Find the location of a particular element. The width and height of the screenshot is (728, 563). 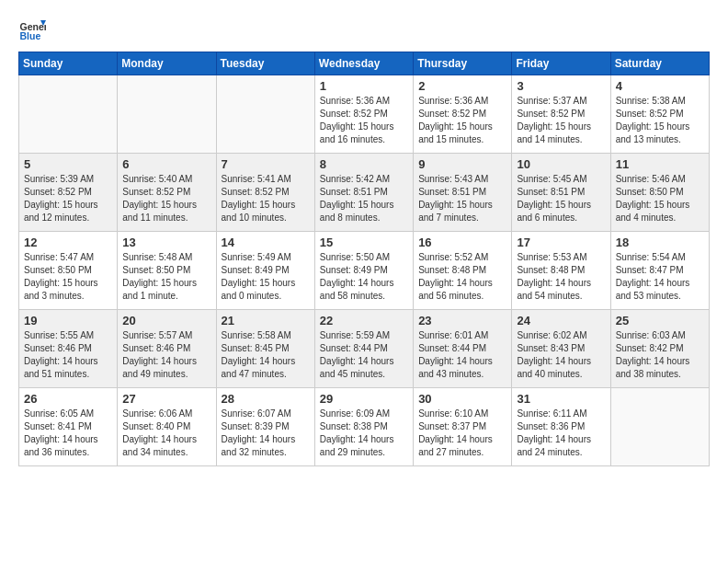

calendar-cell: 7Sunrise: 5:41 AM Sunset: 8:52 PM Daylig… is located at coordinates (265, 193).